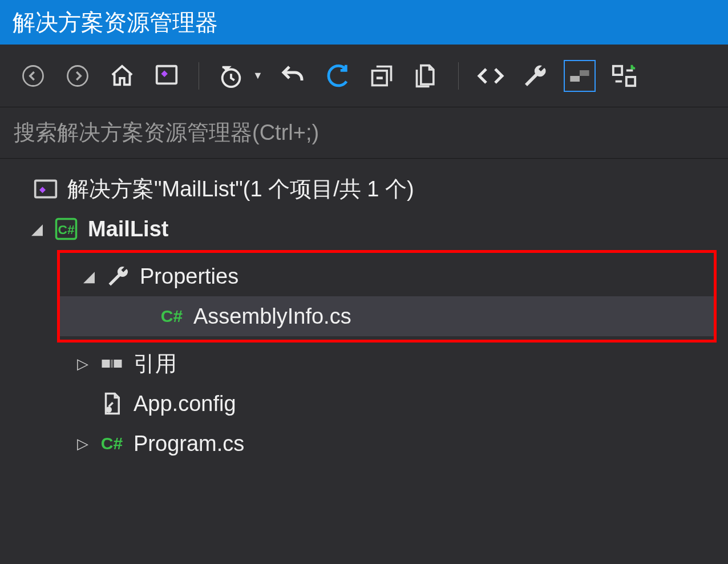 The image size is (728, 564). What do you see at coordinates (337, 76) in the screenshot?
I see `refresh-icon` at bounding box center [337, 76].